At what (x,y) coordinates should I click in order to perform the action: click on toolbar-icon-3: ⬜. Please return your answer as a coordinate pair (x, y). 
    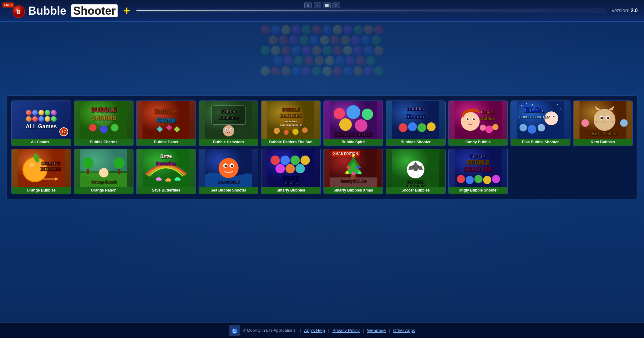
    Looking at the image, I should click on (327, 5).